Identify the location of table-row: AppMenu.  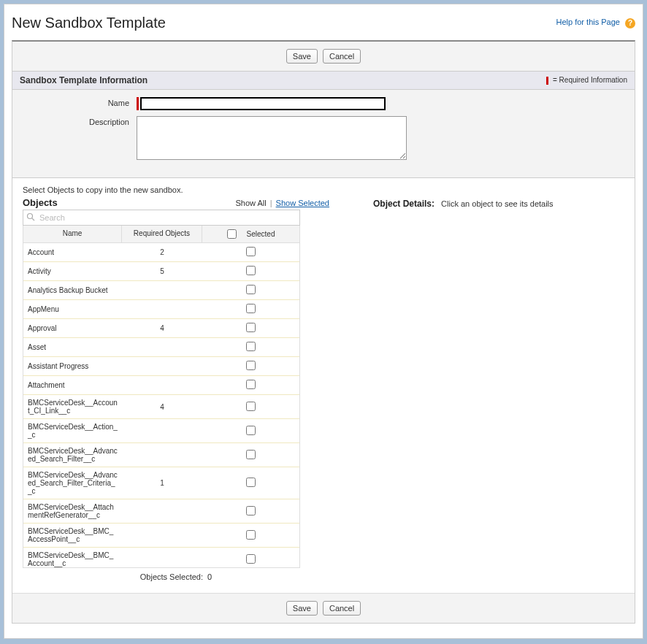
(161, 310).